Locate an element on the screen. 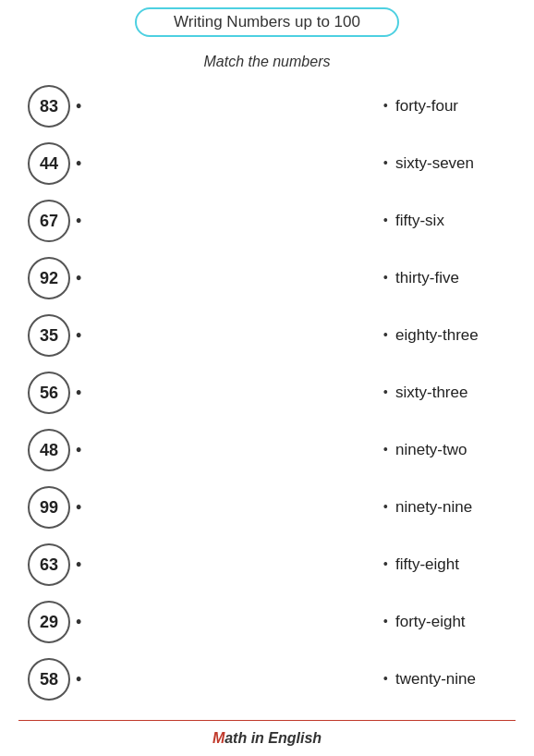 Image resolution: width=534 pixels, height=756 pixels. left-side: 29 • is located at coordinates (55, 622).